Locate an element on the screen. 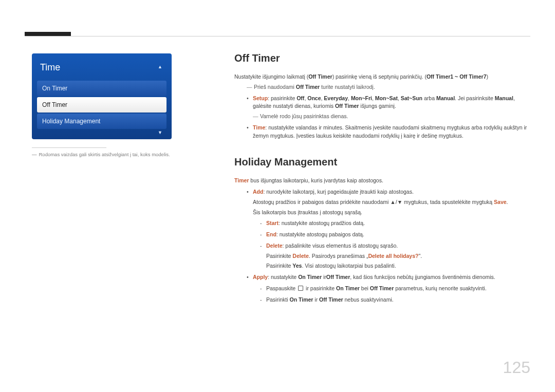 The image size is (555, 392). bullet-apply: Apply: nustatykite On Timer irOff Timer,… is located at coordinates (387, 289).